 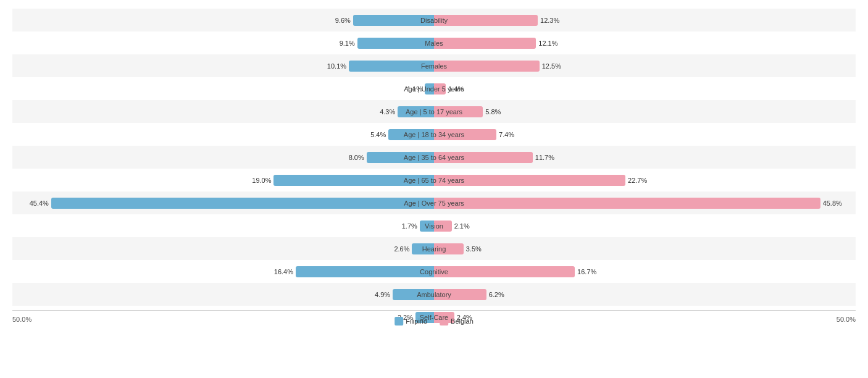 I want to click on table-row: Age | 65 to 74 years19.0%22.7%, so click(x=434, y=180).